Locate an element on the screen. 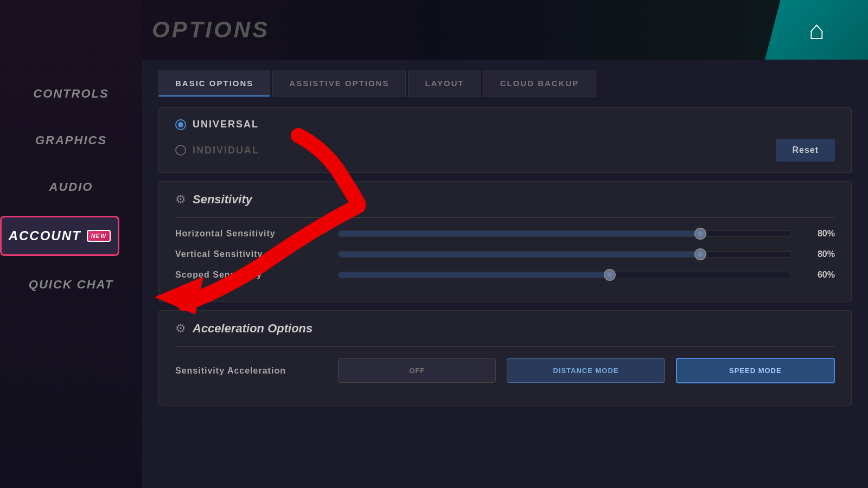 The image size is (868, 488). tab-bar: BASIC OPTIONS ASSISTIVE OPTIONS LAYOUT C… is located at coordinates (505, 84).